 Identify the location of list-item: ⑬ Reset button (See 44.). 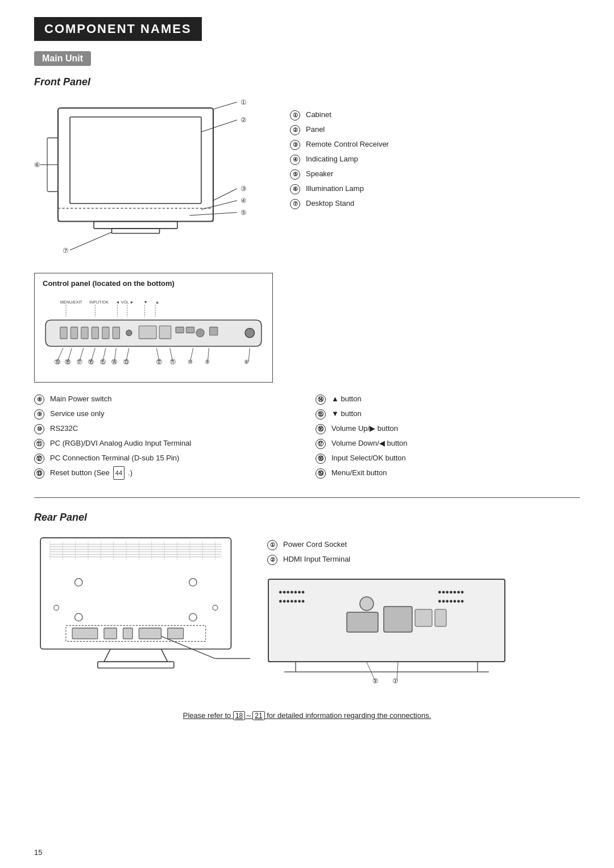
(166, 473).